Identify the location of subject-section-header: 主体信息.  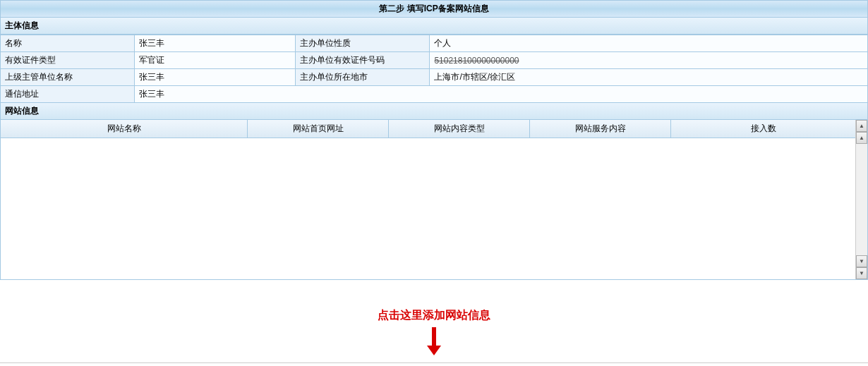
(434, 26).